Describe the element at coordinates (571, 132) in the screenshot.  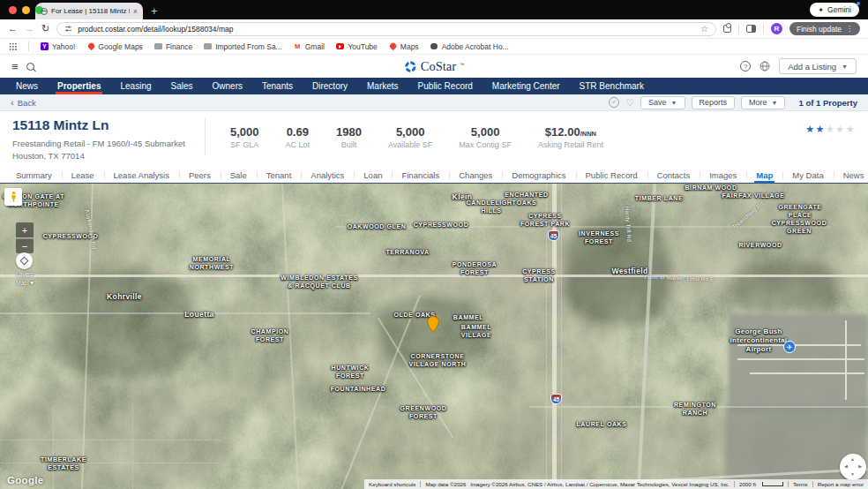
I see `stat-value: $12.00/NNN` at that location.